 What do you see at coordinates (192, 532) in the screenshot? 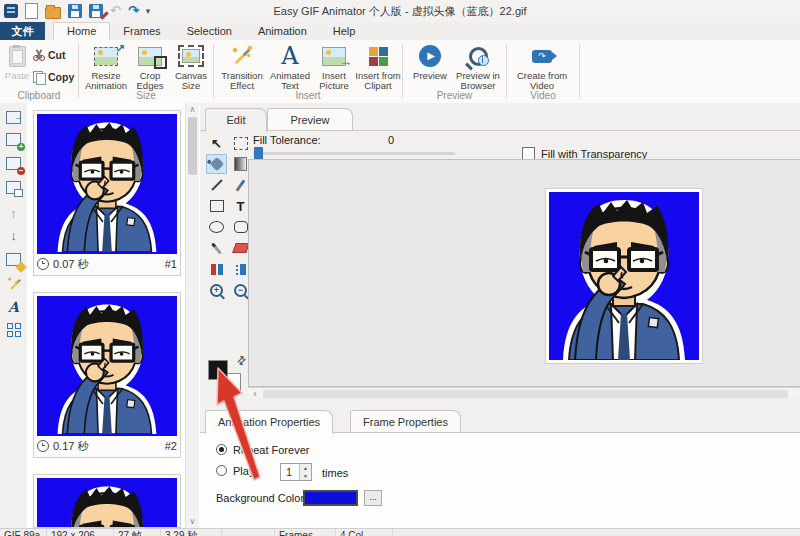
I see `status-duration: 3.29 秒` at bounding box center [192, 532].